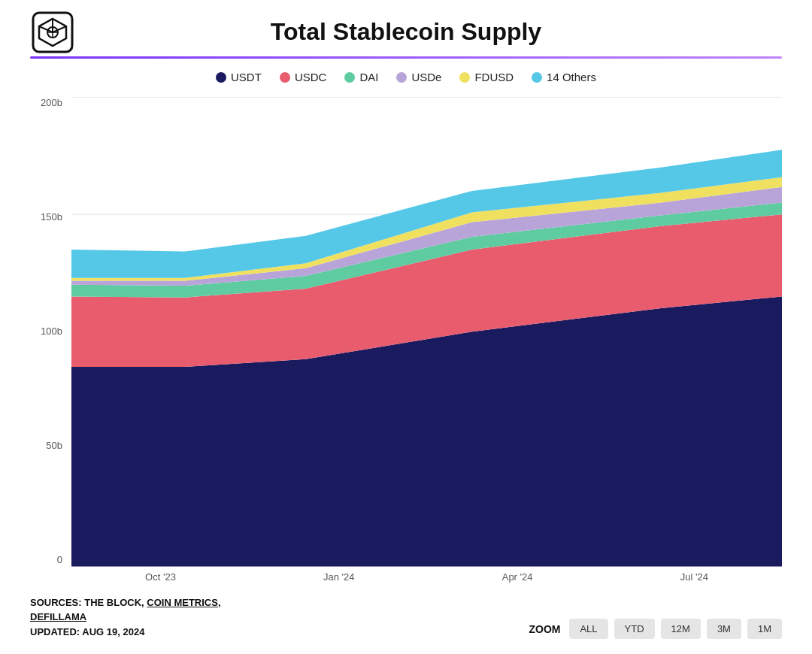  Describe the element at coordinates (588, 628) in the screenshot. I see `zoom-all-button: ALL` at that location.